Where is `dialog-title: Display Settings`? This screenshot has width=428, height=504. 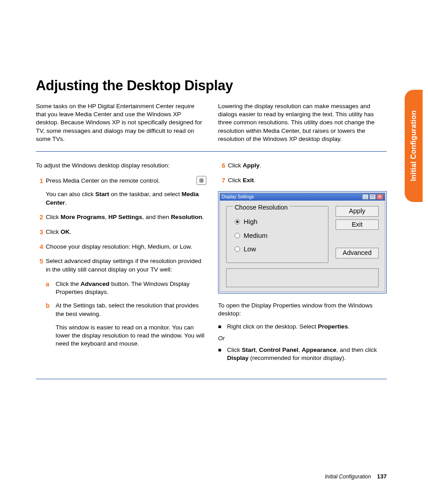 dialog-title: Display Settings is located at coordinates (238, 197).